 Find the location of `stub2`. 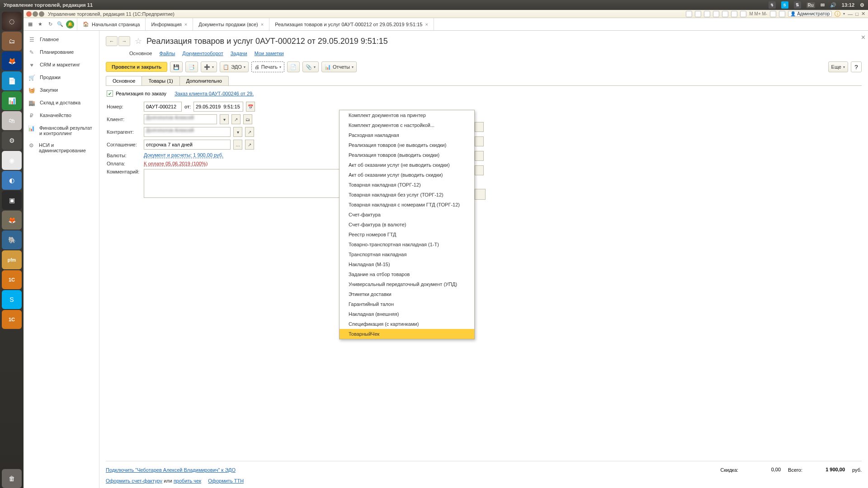

stub2 is located at coordinates (479, 141).